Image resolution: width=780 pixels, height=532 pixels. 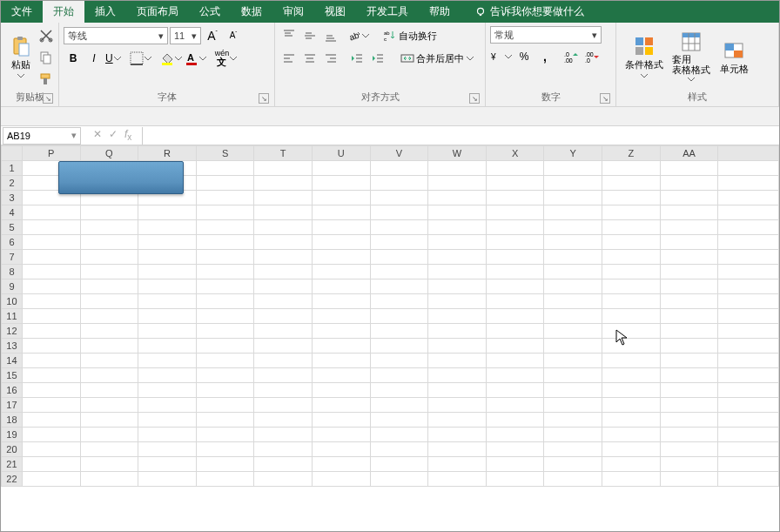 What do you see at coordinates (573, 169) in the screenshot?
I see `cell-Y1` at bounding box center [573, 169].